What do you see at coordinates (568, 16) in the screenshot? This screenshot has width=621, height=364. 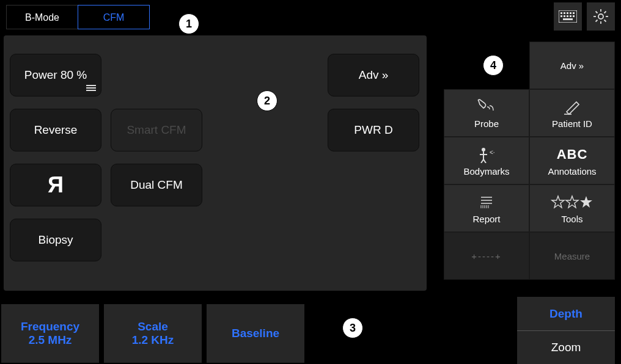 I see `keyboard-icon` at bounding box center [568, 16].